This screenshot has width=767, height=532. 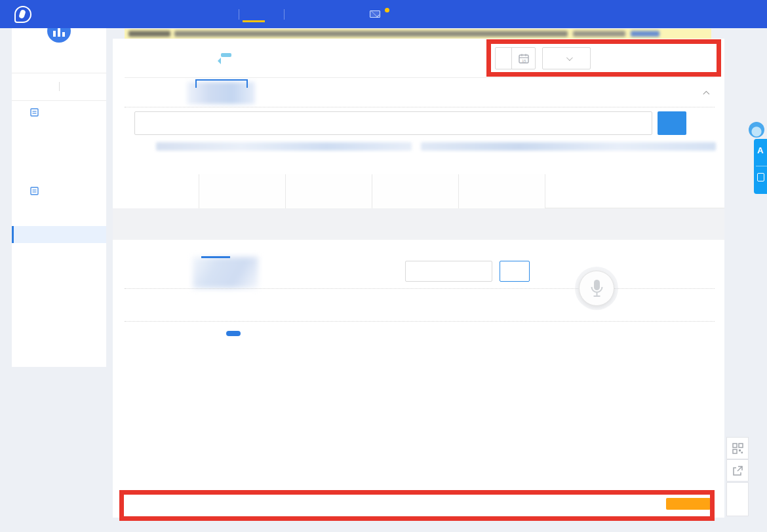 I want to click on tab-related-keywords, so click(x=243, y=191).